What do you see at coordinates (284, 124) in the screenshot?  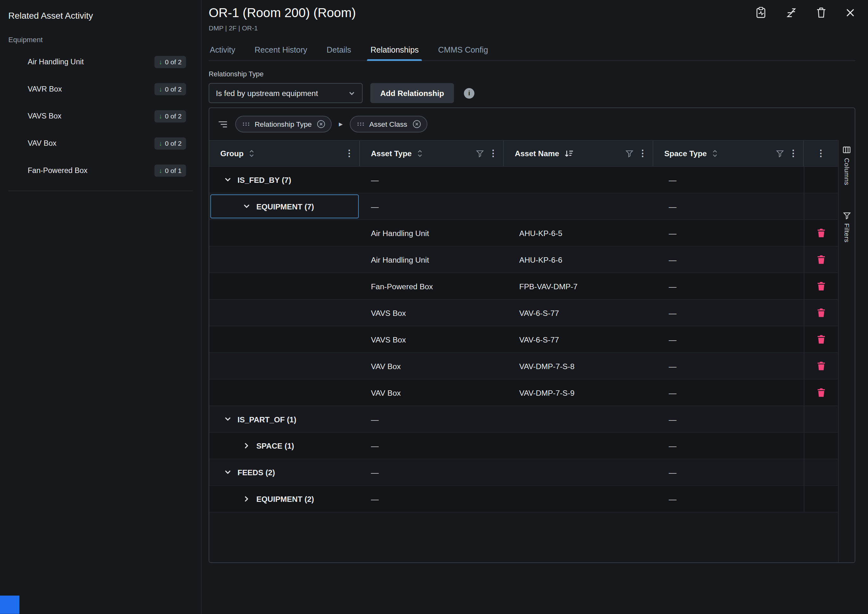 I see `group-chip: Relationship Type` at bounding box center [284, 124].